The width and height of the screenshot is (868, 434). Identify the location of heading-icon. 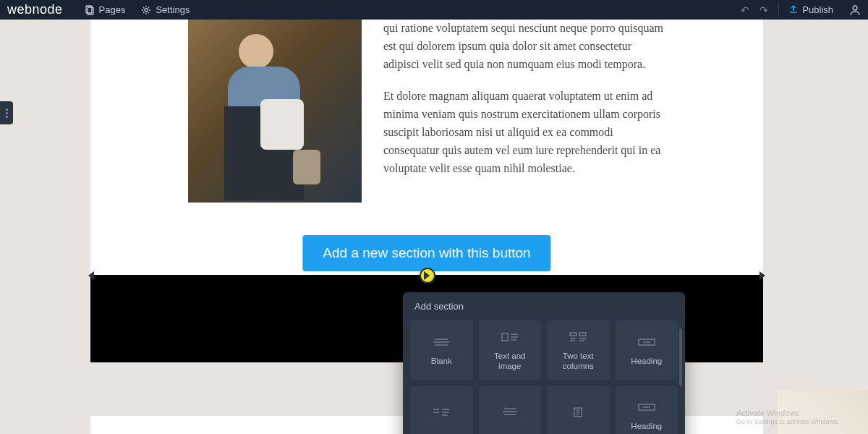
(647, 342).